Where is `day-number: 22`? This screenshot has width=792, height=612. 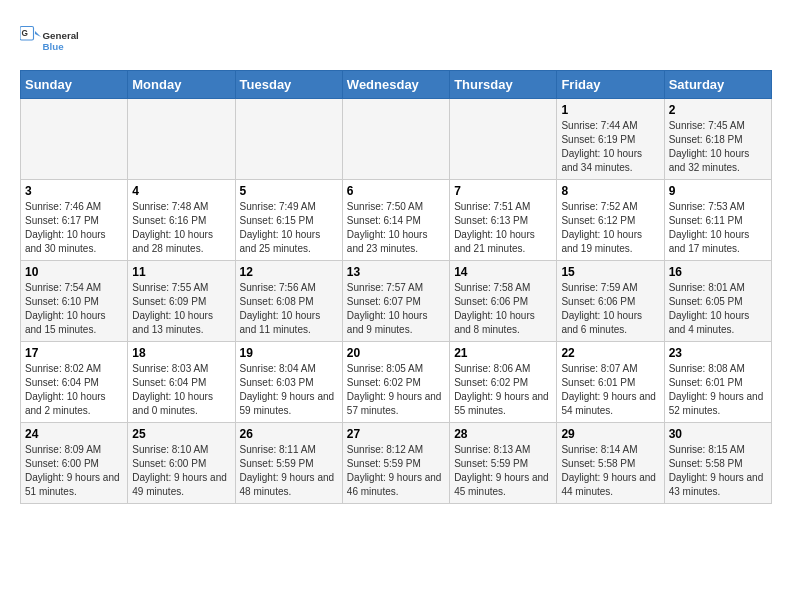
day-number: 22 is located at coordinates (610, 353).